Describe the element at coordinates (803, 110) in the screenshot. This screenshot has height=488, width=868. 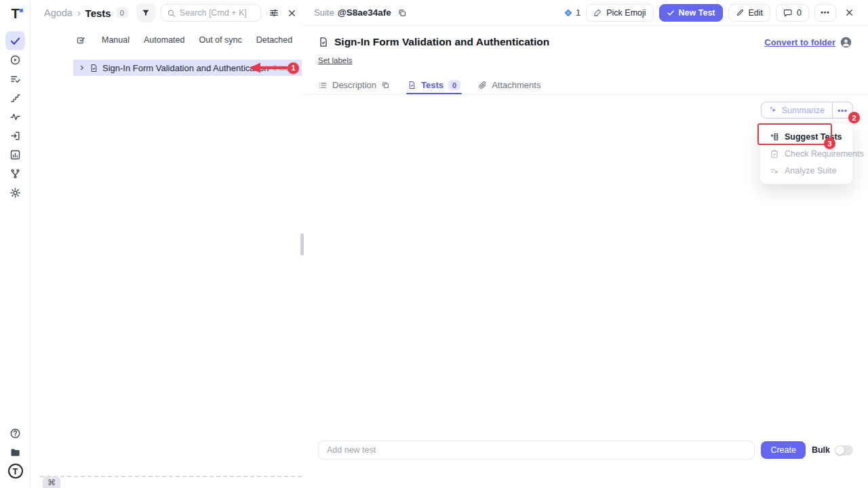
I see `summarize-label: Summarize` at that location.